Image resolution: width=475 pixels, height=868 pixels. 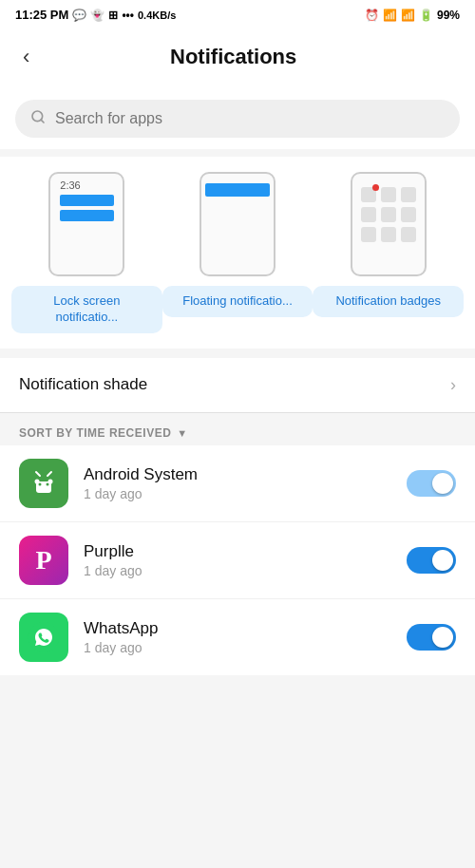 What do you see at coordinates (238, 119) in the screenshot?
I see `search-container` at bounding box center [238, 119].